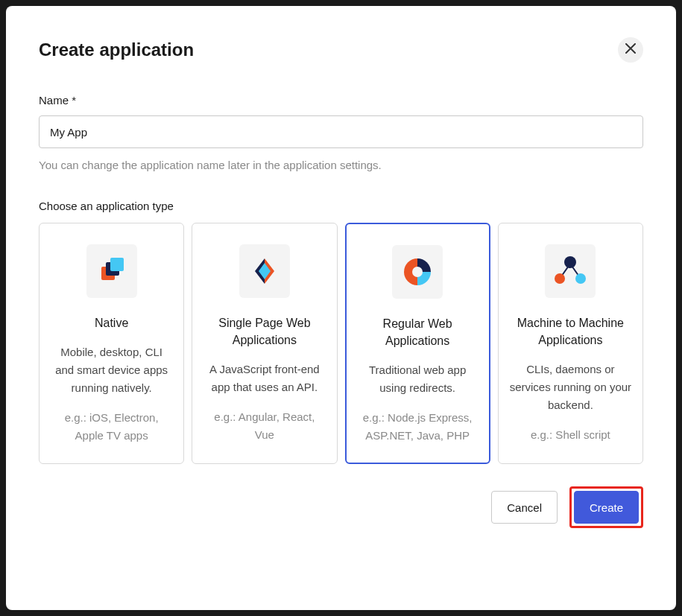 The height and width of the screenshot is (616, 682). What do you see at coordinates (571, 435) in the screenshot?
I see `card-examples: e.g.: Shell script` at bounding box center [571, 435].